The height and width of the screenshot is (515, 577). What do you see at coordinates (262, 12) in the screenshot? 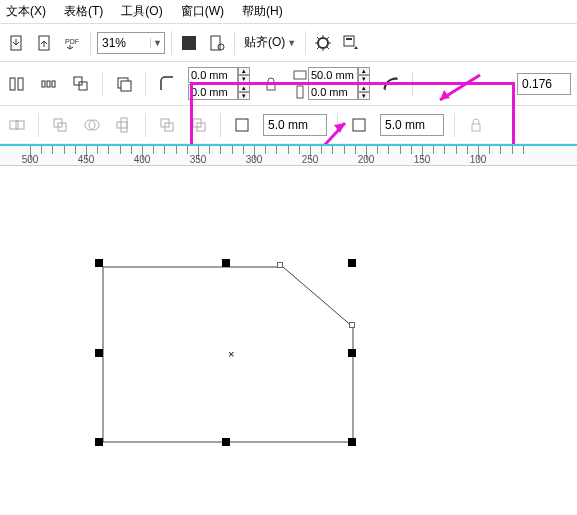
I see `menu-help: 帮助(H)` at bounding box center [262, 12].